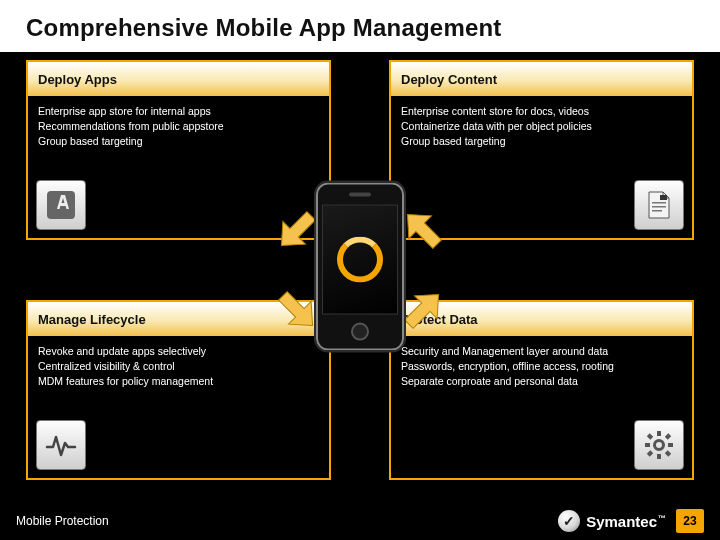 This screenshot has height=540, width=720. Describe the element at coordinates (360, 260) in the screenshot. I see `ring-icon` at that location.